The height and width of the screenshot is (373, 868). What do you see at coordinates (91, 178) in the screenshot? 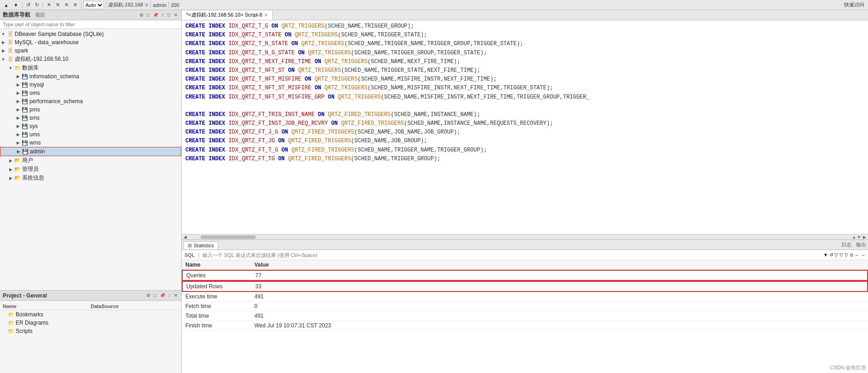
I see `tree-item-系统信息: ▶📂系统信息` at bounding box center [91, 178].